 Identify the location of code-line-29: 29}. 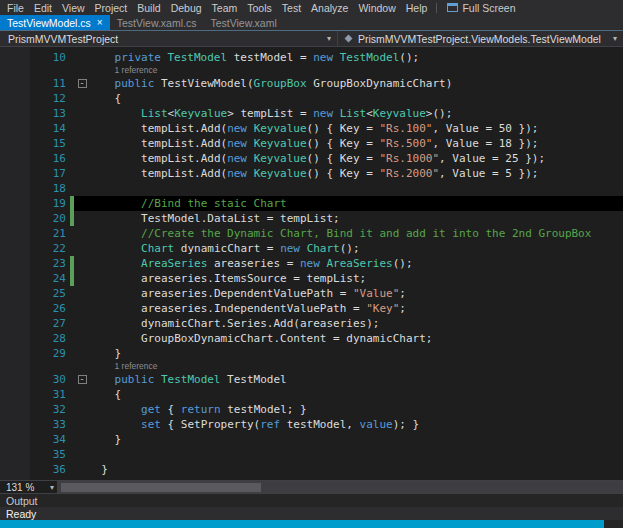
(312, 354).